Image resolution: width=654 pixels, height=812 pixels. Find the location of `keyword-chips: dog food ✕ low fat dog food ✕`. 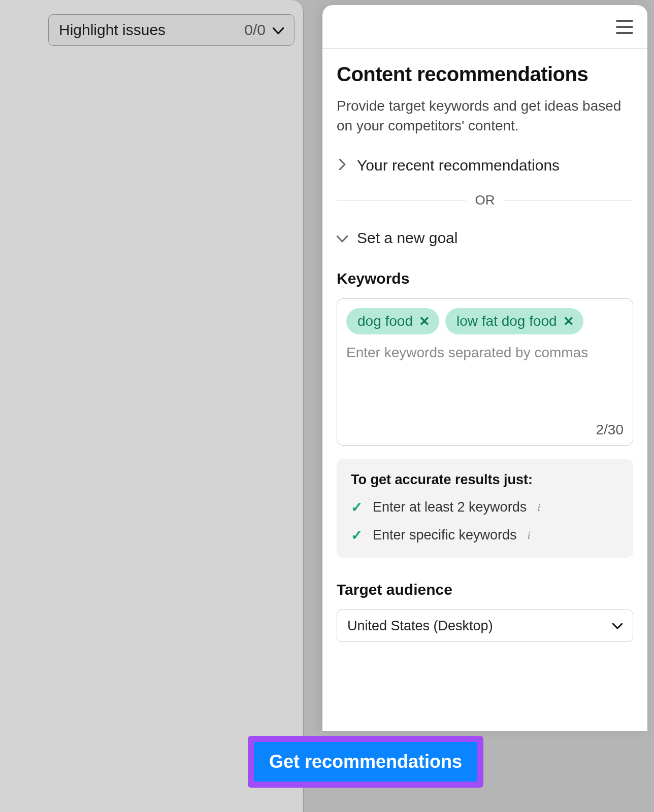

keyword-chips: dog food ✕ low fat dog food ✕ is located at coordinates (485, 321).